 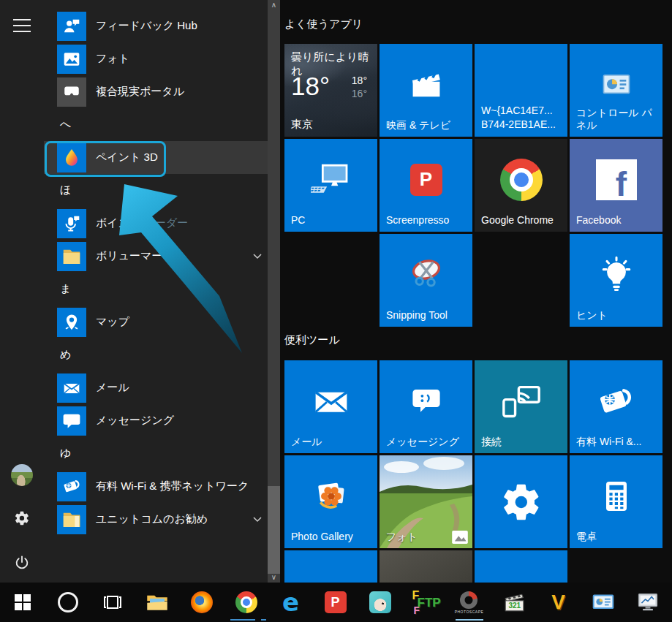 What do you see at coordinates (158, 387) in the screenshot?
I see `app-item-mail: メール` at bounding box center [158, 387].